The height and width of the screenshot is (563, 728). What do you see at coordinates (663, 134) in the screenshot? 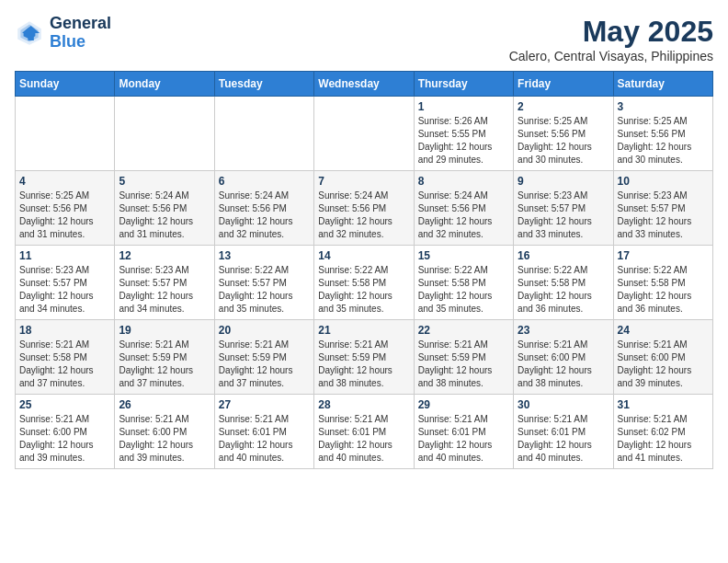
I see `calendar-cell: 3Sunrise: 5:25 AM Sunset: 5:56 PM Daylig…` at bounding box center [663, 134].